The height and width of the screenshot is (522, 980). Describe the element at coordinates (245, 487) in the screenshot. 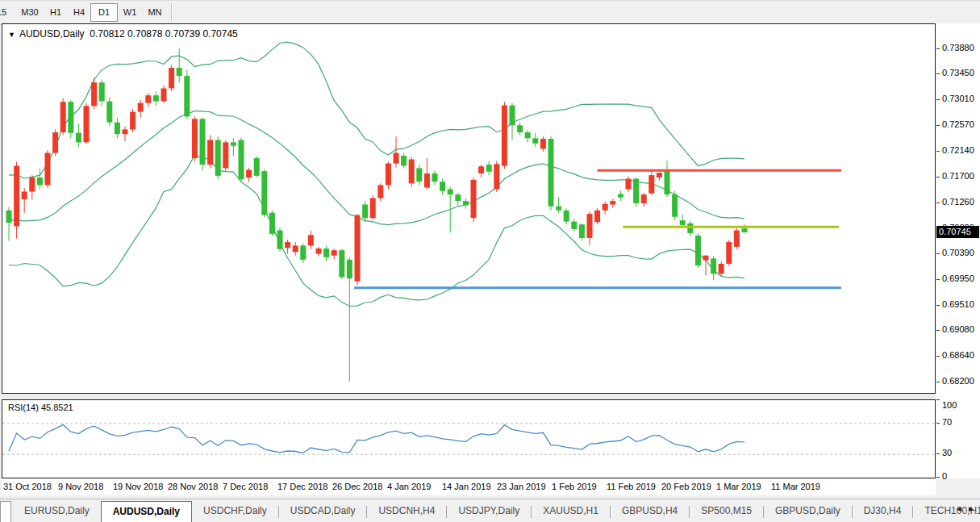

I see `date-axis-label: 7 Dec 2018` at that location.